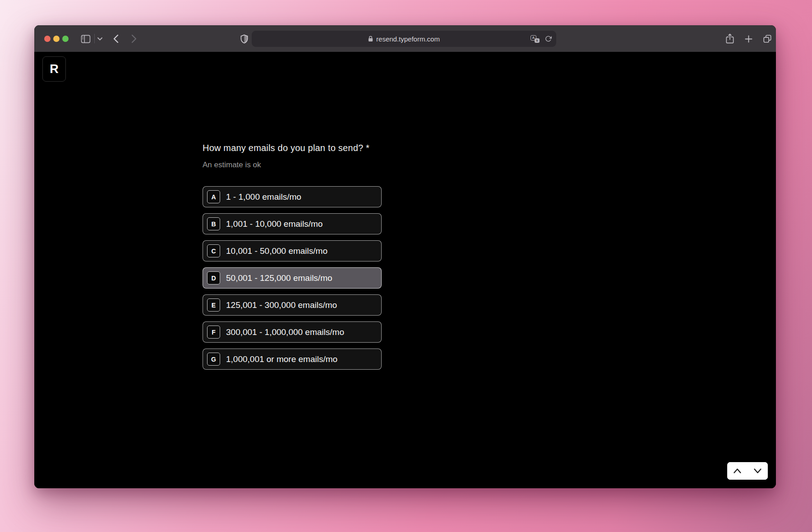 This screenshot has height=532, width=812. What do you see at coordinates (214, 197) in the screenshot?
I see `option-key-badge: A` at bounding box center [214, 197].